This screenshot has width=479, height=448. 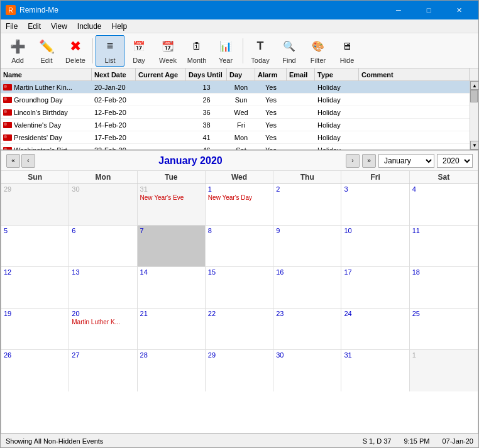 What do you see at coordinates (142, 231) in the screenshot?
I see `day-number: 7` at bounding box center [142, 231].